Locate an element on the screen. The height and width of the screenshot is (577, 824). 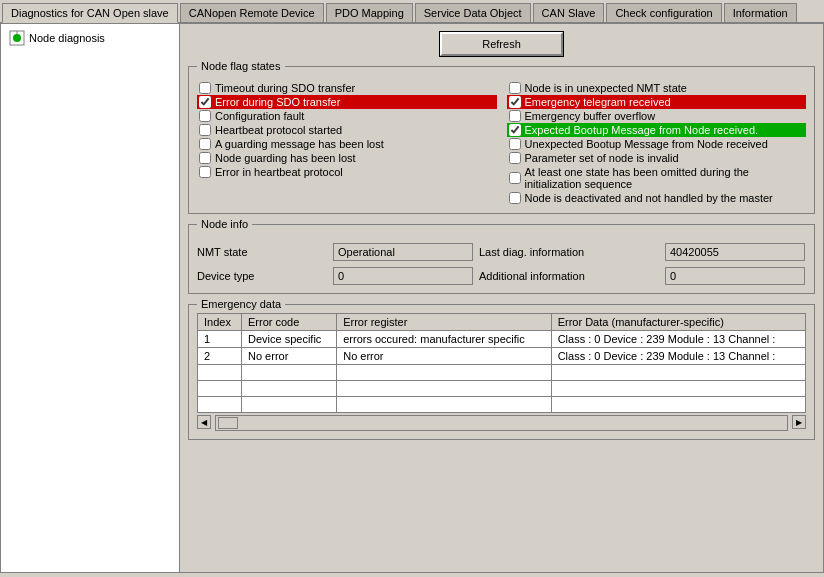
flag-config-fault: Configuration fault is located at coordinates (347, 116).